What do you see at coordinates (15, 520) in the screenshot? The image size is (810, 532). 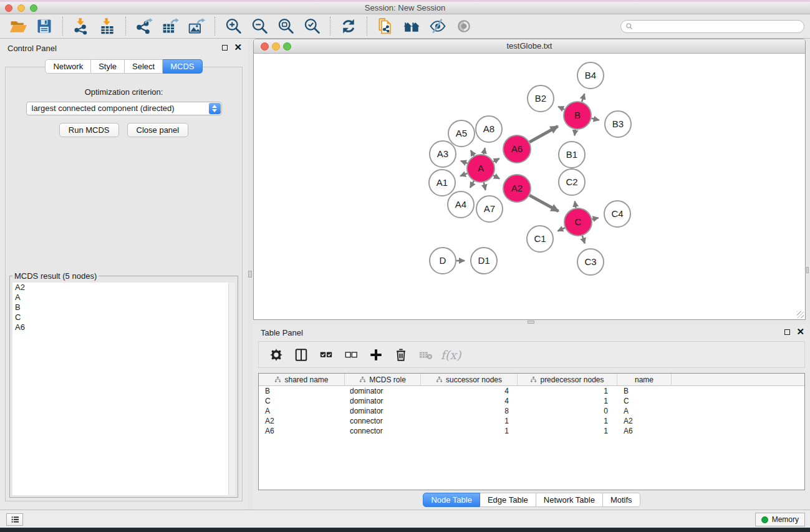 I see `task-history-button` at bounding box center [15, 520].